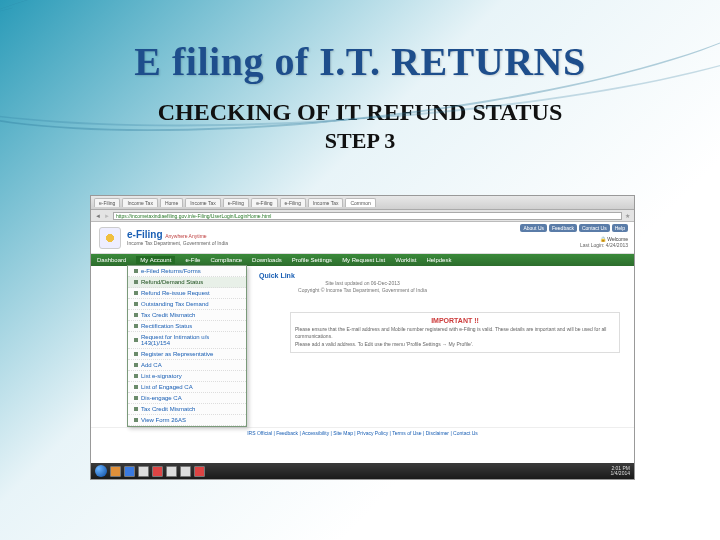 The image size is (720, 540). I want to click on menu-downloads: Downloads, so click(267, 260).